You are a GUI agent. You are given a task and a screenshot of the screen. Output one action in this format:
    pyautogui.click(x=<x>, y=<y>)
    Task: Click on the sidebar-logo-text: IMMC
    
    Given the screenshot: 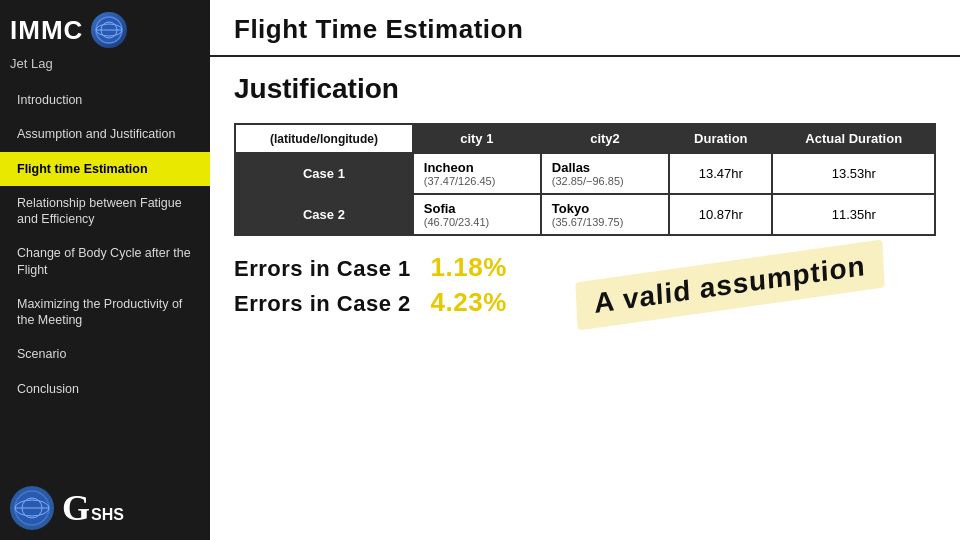 What is the action you would take?
    pyautogui.click(x=46, y=30)
    